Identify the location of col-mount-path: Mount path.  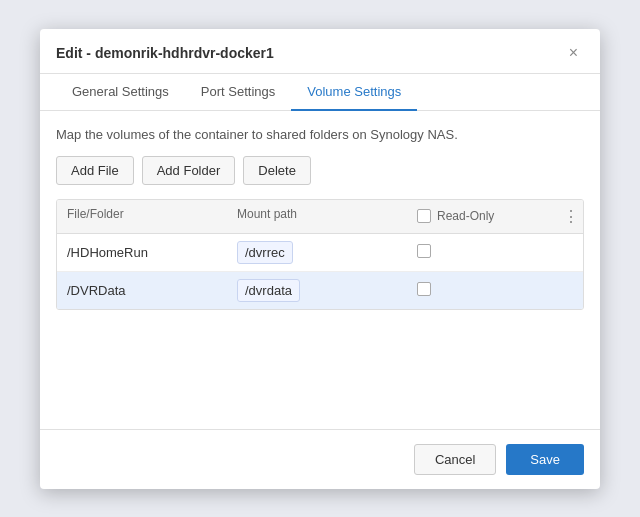
(317, 216).